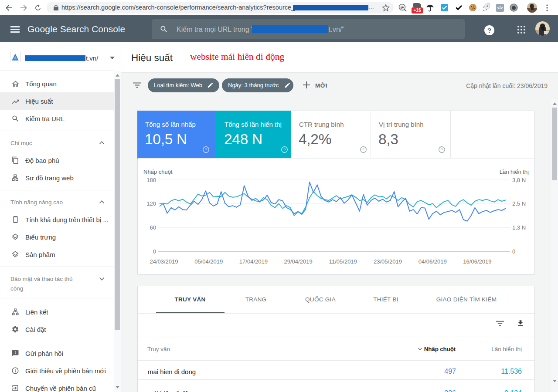 Image resolution: width=558 pixels, height=392 pixels. Describe the element at coordinates (519, 180) in the screenshot. I see `svg-text: 3,8 N` at that location.